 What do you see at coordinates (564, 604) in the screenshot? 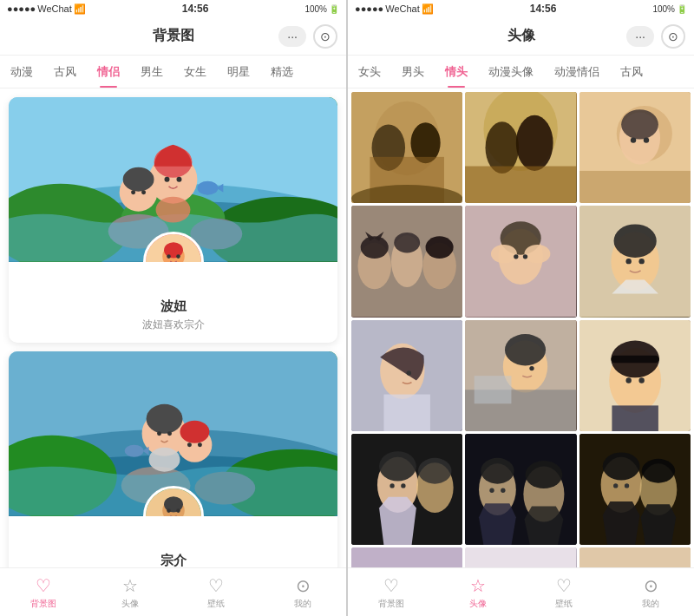
I see `right-nav-wallpaper-label: 壁纸` at bounding box center [564, 604].